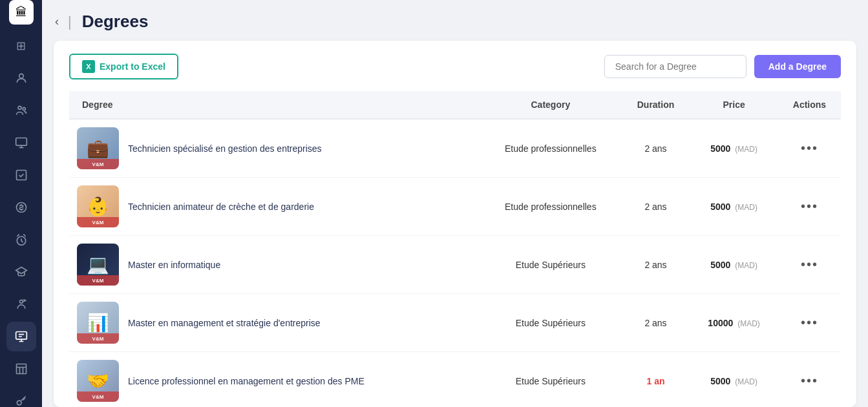  Describe the element at coordinates (746, 149) in the screenshot. I see `price-unit-0: (MAD)` at that location.